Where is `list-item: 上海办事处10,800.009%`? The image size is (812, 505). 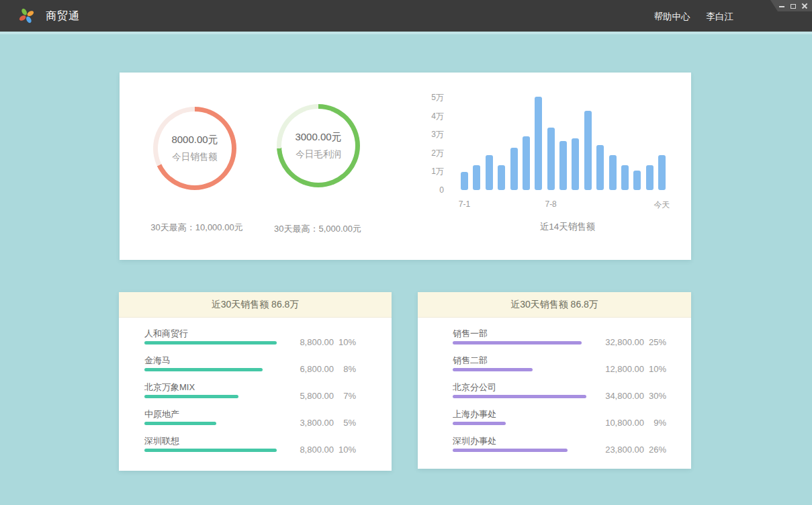 list-item: 上海办事处10,800.009% is located at coordinates (555, 422).